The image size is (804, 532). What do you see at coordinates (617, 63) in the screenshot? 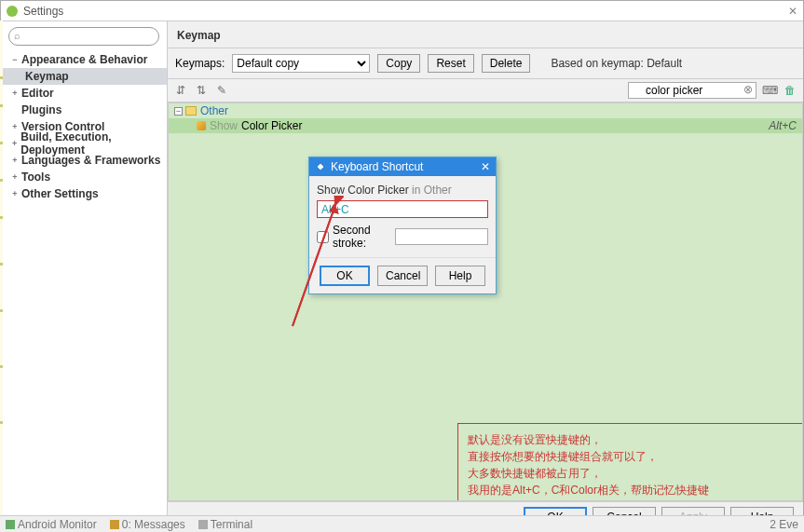
I see `based-on-label: Based on keymap: Default` at bounding box center [617, 63].